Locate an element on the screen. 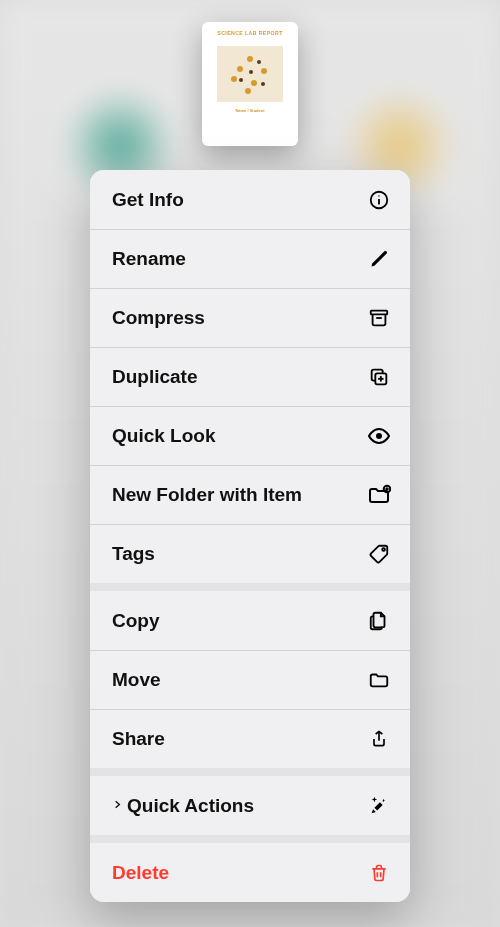  file-preview-art is located at coordinates (250, 74).